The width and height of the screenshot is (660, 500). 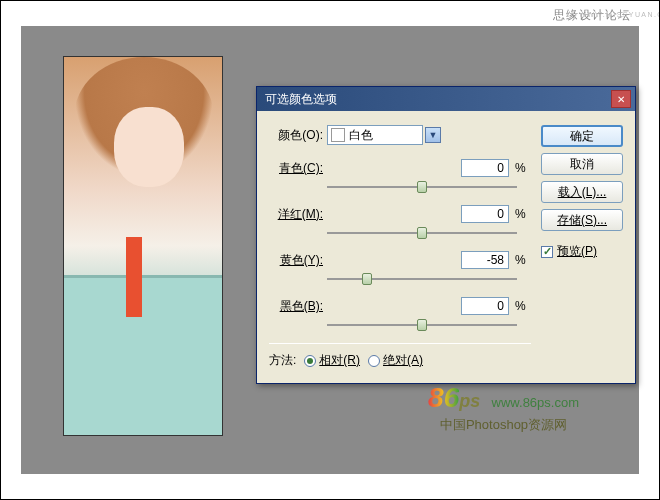 I want to click on yellow-slider, so click(x=422, y=279).